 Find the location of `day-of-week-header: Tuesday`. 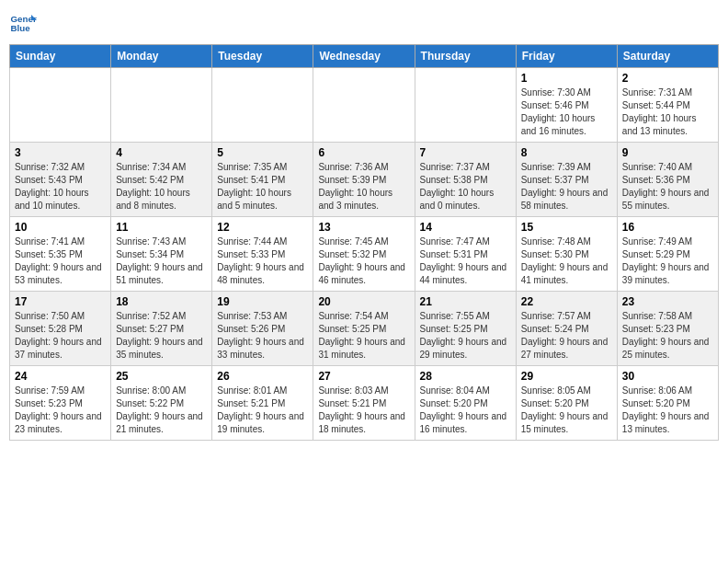

day-of-week-header: Tuesday is located at coordinates (263, 57).